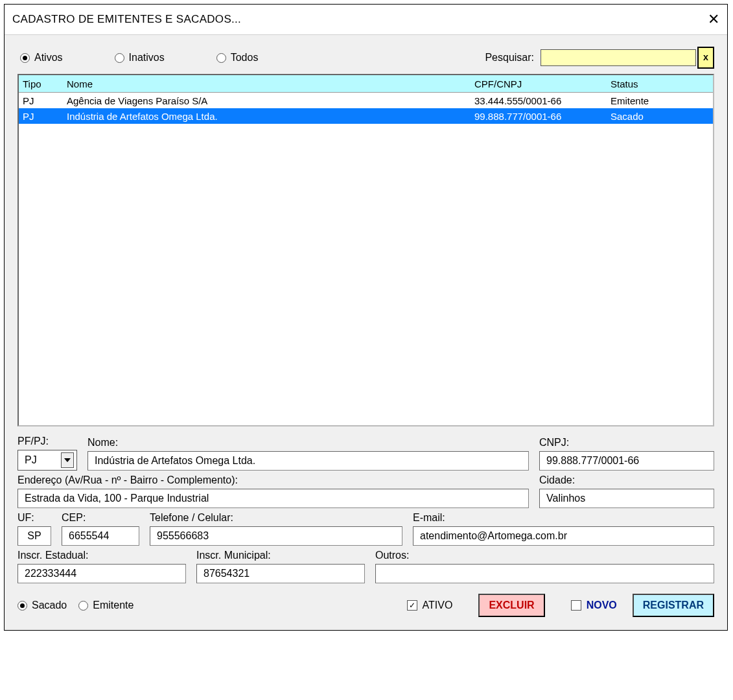 The height and width of the screenshot is (700, 733). What do you see at coordinates (67, 460) in the screenshot?
I see `chevron-down-icon` at bounding box center [67, 460].